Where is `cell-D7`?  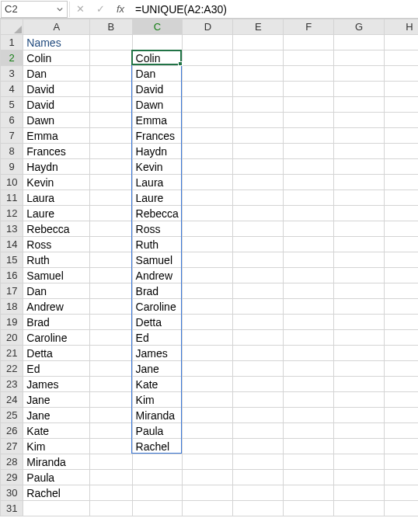 cell-D7 is located at coordinates (208, 136).